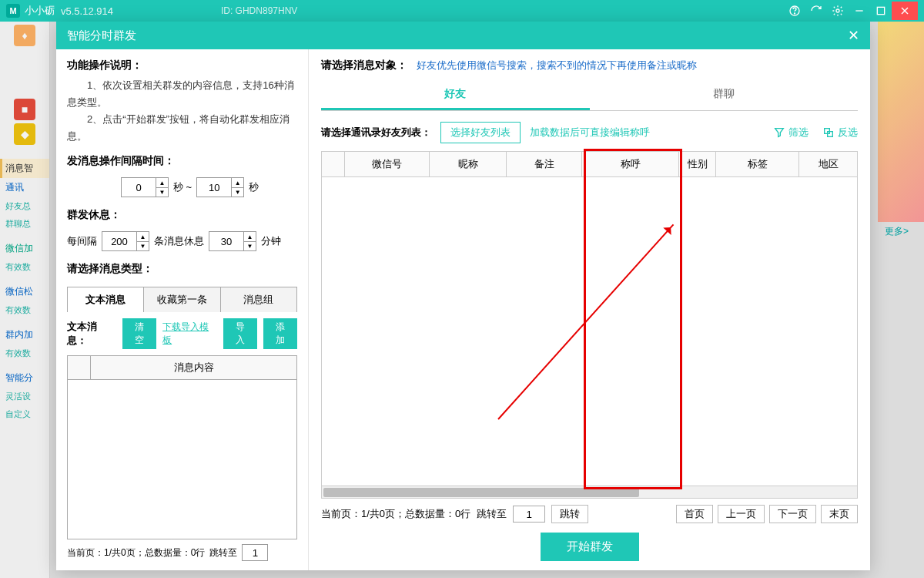 The height and width of the screenshot is (578, 924). Describe the element at coordinates (126, 241) in the screenshot. I see `rest-every-stepper: ▲▼` at that location.